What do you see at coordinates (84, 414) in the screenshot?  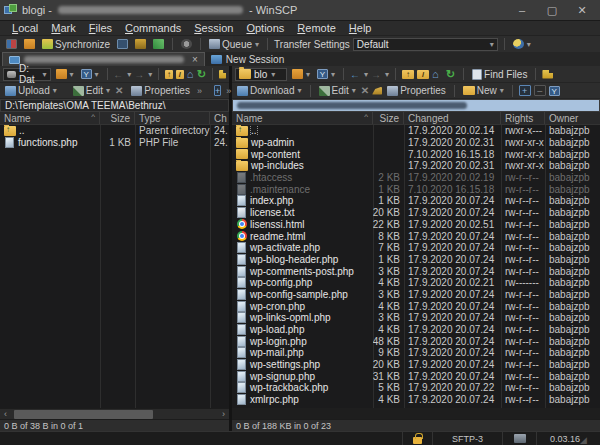 I see `local-scroll-thumb` at bounding box center [84, 414].